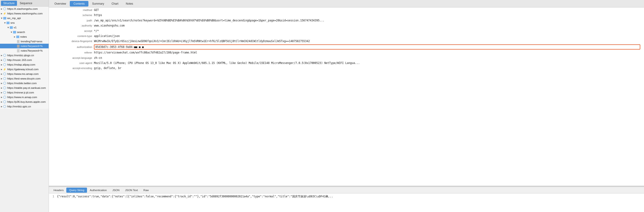  I want to click on sidebar-item-label: https://mdap.alipay.com, so click(21, 64).